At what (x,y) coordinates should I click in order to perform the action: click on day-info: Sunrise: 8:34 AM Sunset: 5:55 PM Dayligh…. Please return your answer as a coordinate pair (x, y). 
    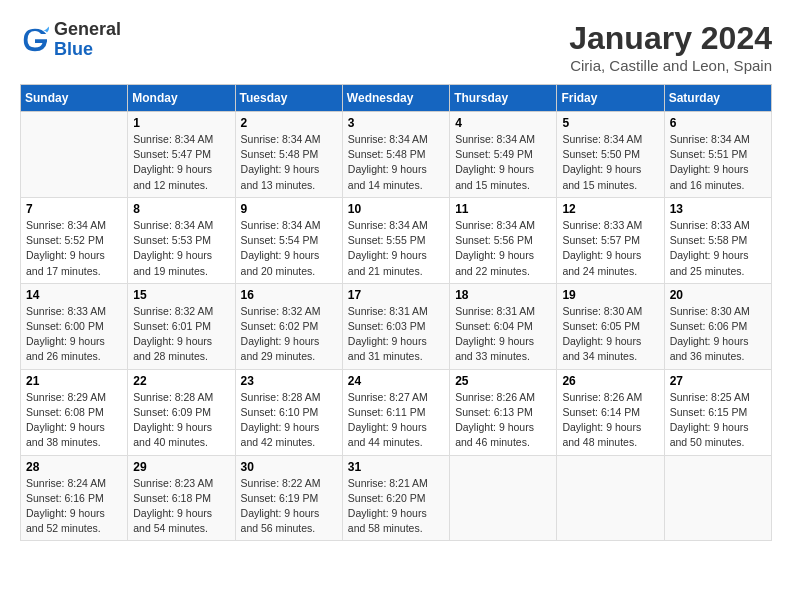
    Looking at the image, I should click on (396, 248).